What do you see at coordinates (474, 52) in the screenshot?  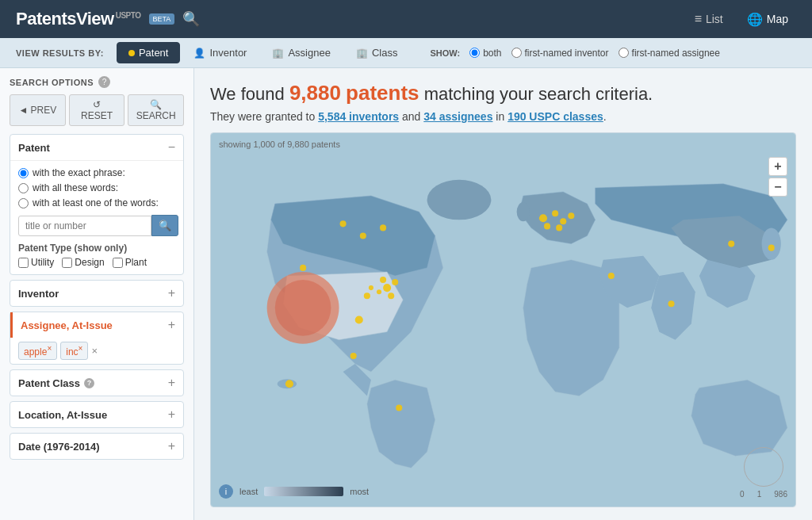 I see `show-both-radio` at bounding box center [474, 52].